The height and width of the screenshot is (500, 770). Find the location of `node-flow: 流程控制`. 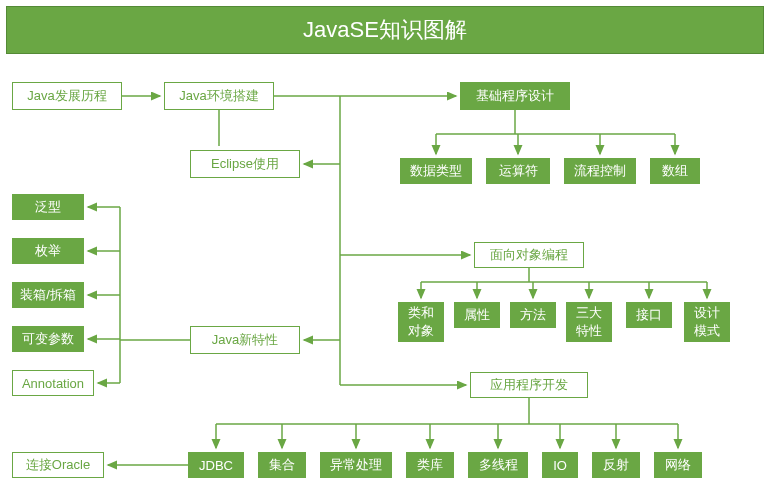

node-flow: 流程控制 is located at coordinates (600, 171).